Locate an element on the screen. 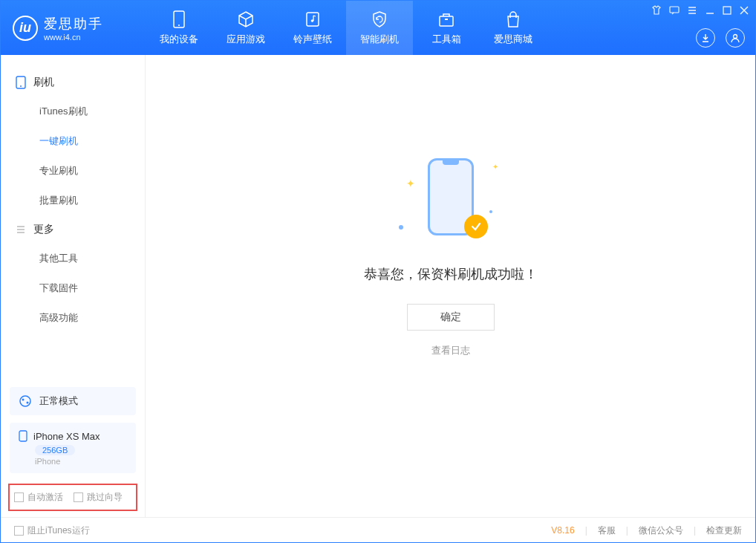 Image resolution: width=756 pixels, height=543 pixels. device-name: iPhone XS Max is located at coordinates (67, 437).